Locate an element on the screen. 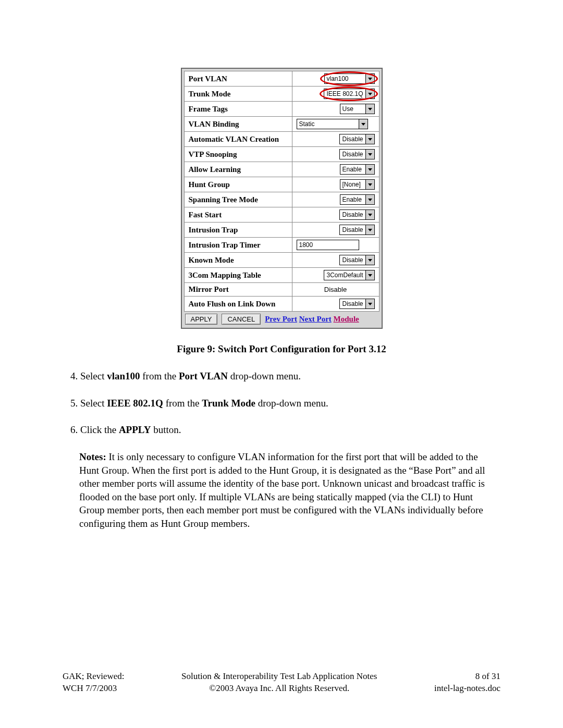 This screenshot has height=728, width=563. config-row: Fast StartDisable is located at coordinates (282, 215).